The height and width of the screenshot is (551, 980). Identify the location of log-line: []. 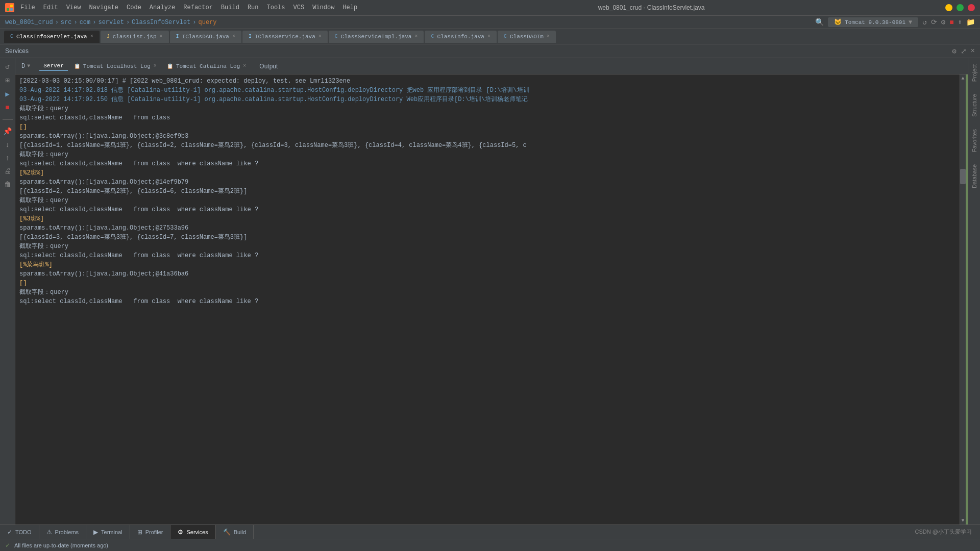
(487, 127).